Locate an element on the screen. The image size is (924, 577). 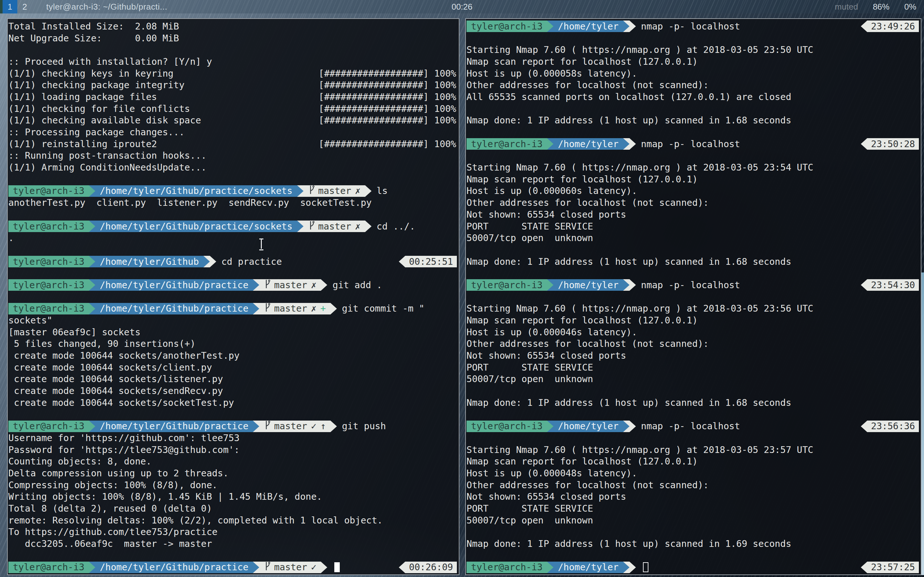
command-text: cd practice is located at coordinates (249, 262).